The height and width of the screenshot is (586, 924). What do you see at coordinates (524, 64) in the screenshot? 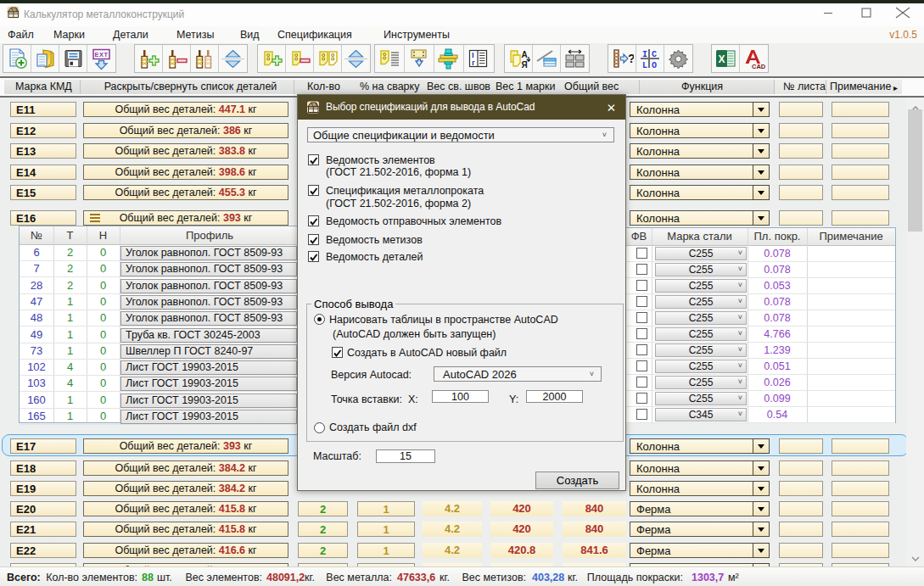
I see `svg-text: Я` at bounding box center [524, 64].